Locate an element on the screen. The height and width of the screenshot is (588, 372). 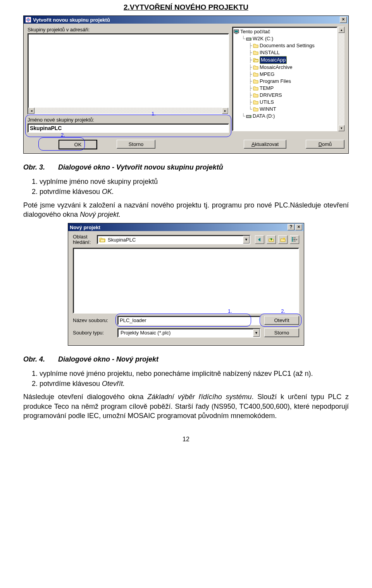
steps-fig4: vyplníme nové jméno projektu, nebo ponec… is located at coordinates (190, 379).